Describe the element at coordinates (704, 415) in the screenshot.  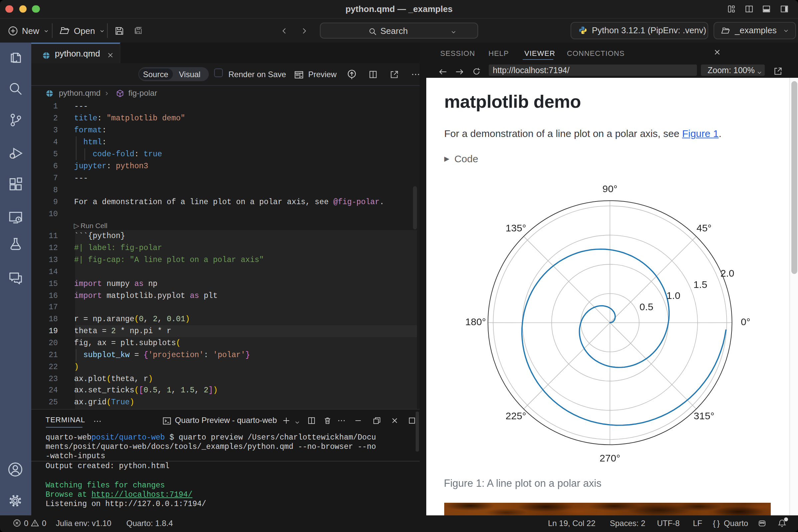
I see `svg-text: 315°` at that location.